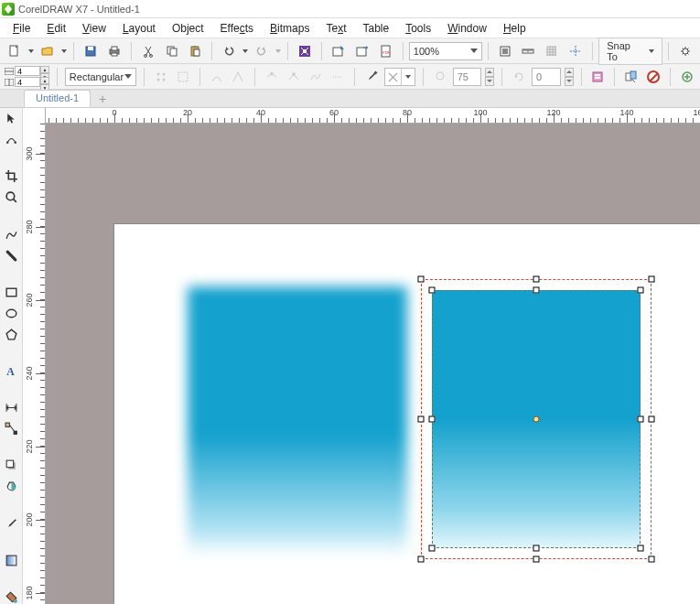 Image resolution: width=700 pixels, height=604 pixels. What do you see at coordinates (652, 560) in the screenshot?
I see `handle-se` at bounding box center [652, 560].